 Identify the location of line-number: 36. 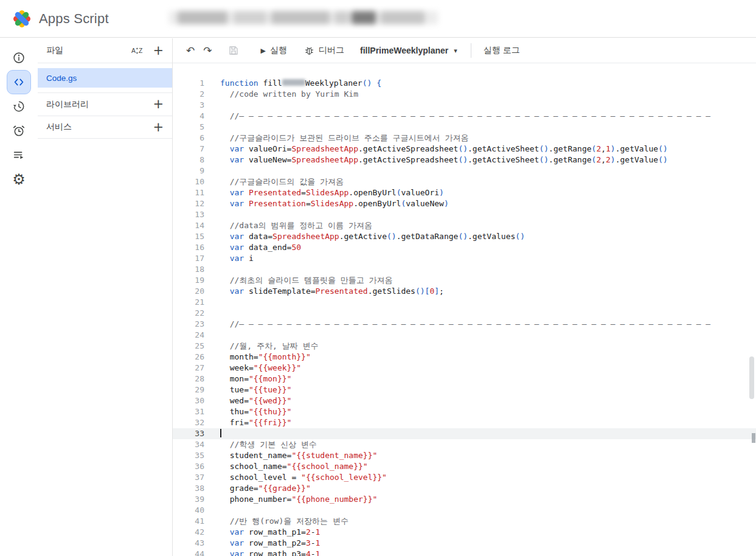
(189, 467).